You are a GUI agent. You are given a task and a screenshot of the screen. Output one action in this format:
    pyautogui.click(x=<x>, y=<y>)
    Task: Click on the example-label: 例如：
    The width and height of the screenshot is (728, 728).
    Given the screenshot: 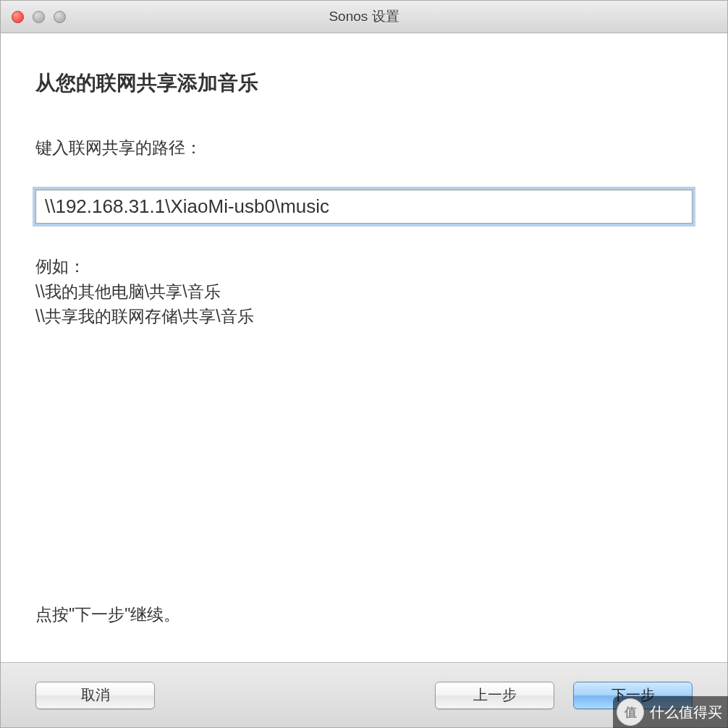 What is the action you would take?
    pyautogui.click(x=364, y=266)
    